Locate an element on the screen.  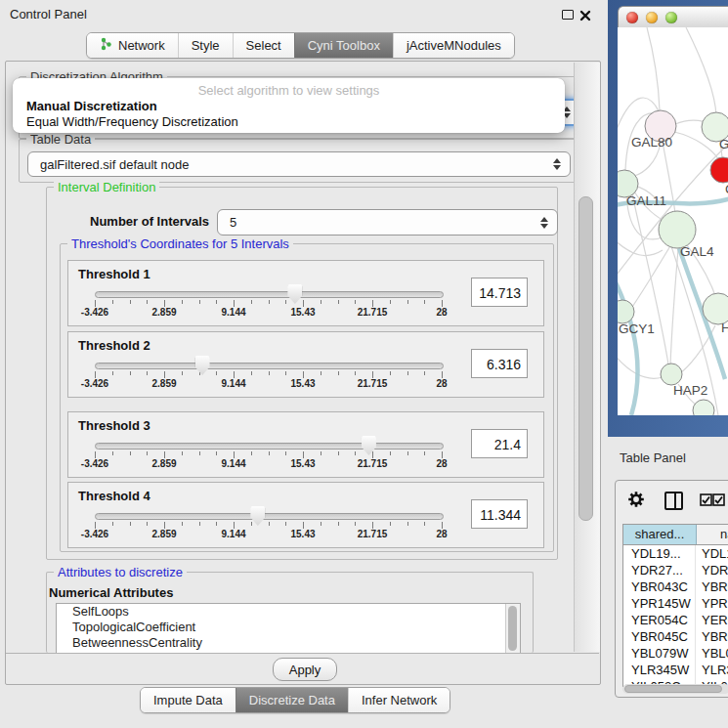
table-cell: YLR3 is located at coordinates (711, 670).